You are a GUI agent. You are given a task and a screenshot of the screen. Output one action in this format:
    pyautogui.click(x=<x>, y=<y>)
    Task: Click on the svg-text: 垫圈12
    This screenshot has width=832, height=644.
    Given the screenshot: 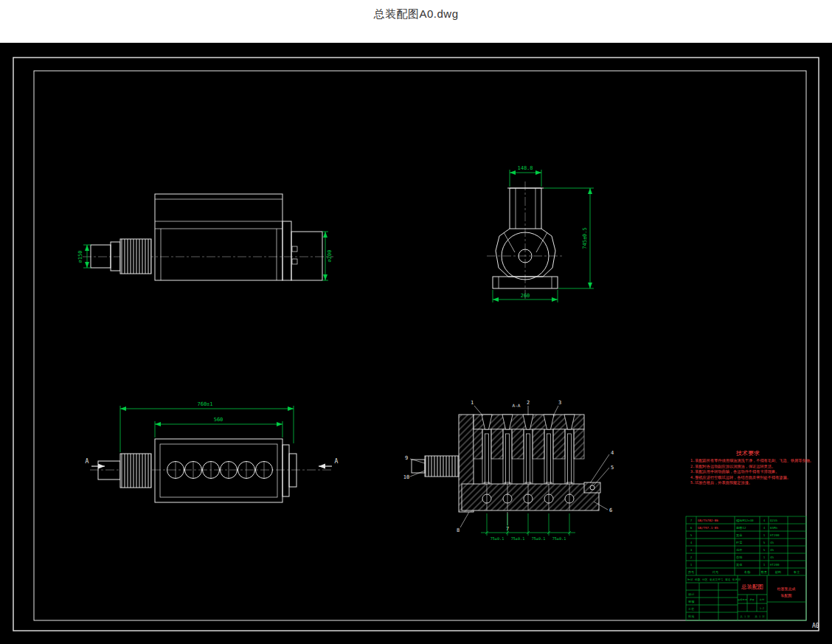 What is the action you would take?
    pyautogui.click(x=741, y=528)
    